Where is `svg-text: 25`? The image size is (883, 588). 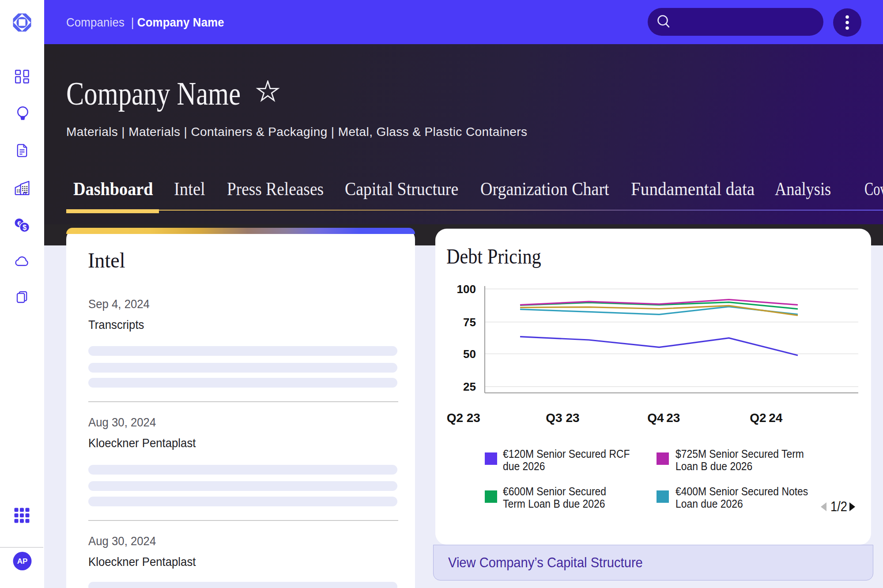 svg-text: 25 is located at coordinates (470, 387).